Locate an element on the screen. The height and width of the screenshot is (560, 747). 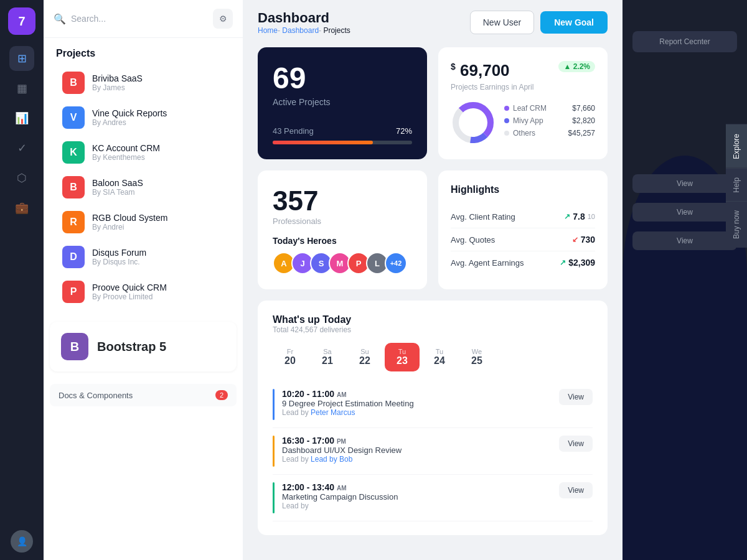
progress-bar is located at coordinates (342, 142).